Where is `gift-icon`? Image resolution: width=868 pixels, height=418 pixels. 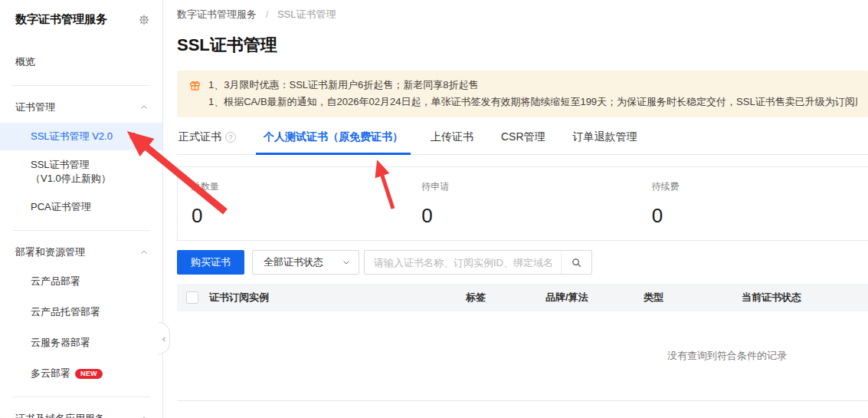
gift-icon is located at coordinates (195, 86).